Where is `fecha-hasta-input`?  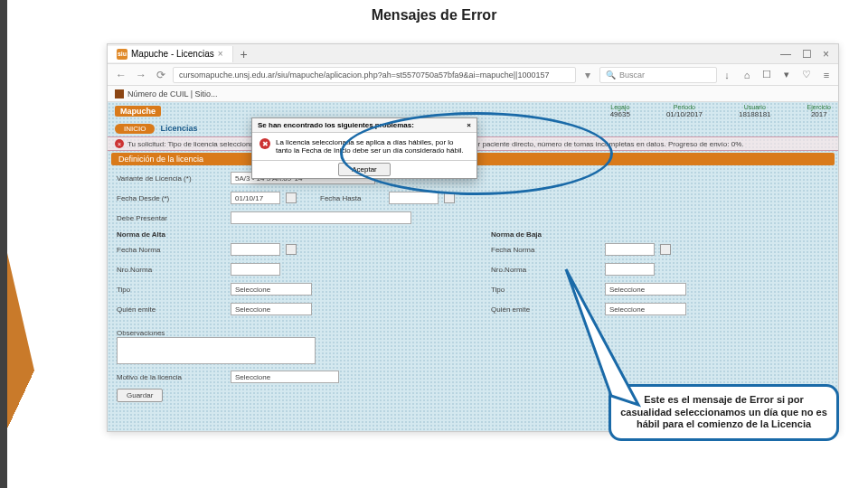 fecha-hasta-input is located at coordinates (414, 198).